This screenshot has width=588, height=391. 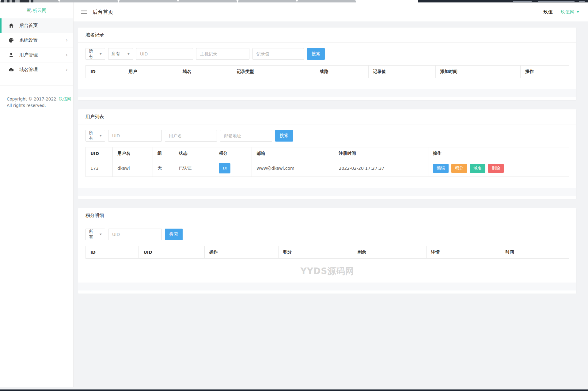 I want to click on column-header: 线路, so click(x=342, y=72).